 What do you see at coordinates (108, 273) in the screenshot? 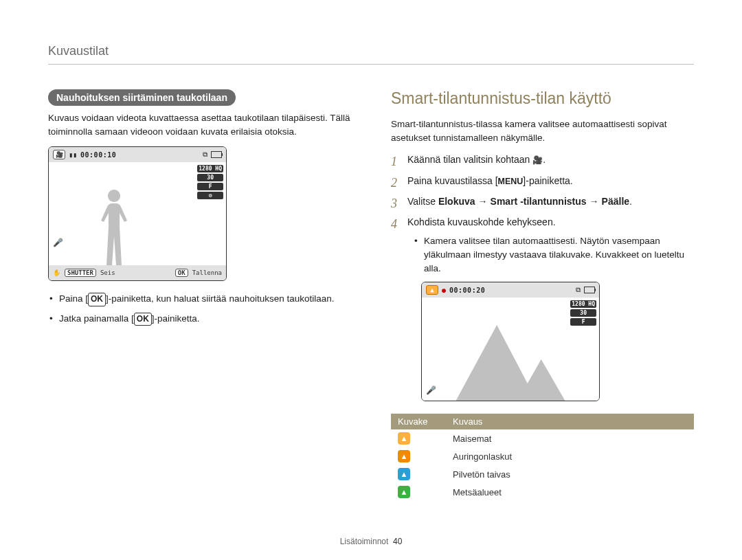
I see `seis-label: Seis` at bounding box center [108, 273].